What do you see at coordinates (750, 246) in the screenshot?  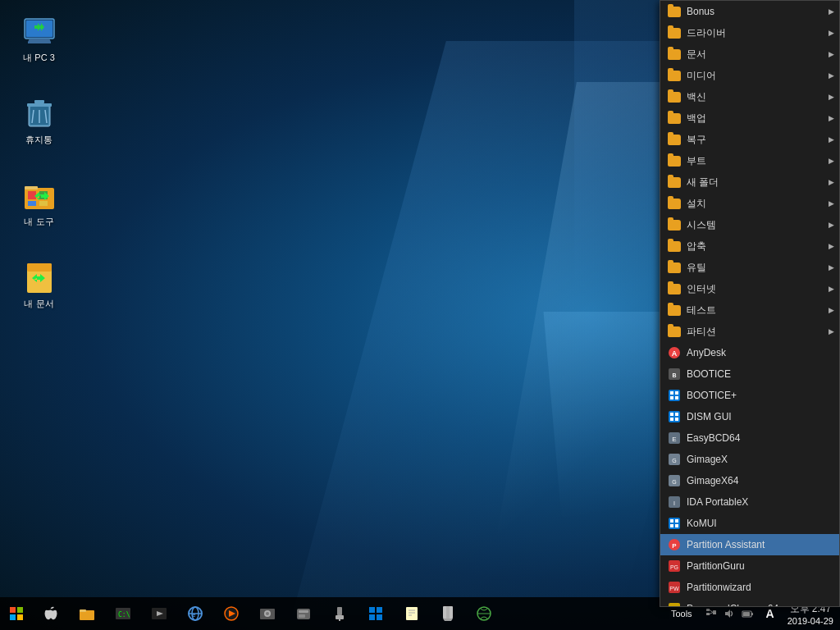 I see `menu-item-compress: 압축` at bounding box center [750, 246].